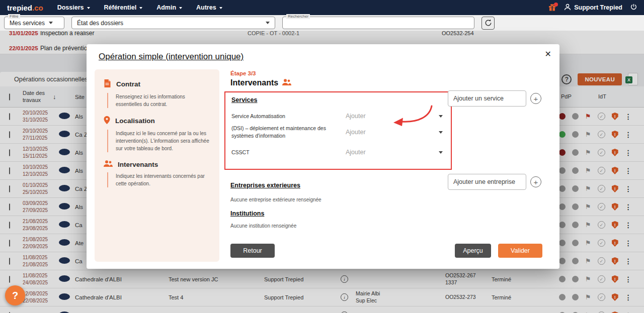  Describe the element at coordinates (322, 8) in the screenshot. I see `top-navbar: trepied.co Dossiers Référentiel Admin Au…` at that location.